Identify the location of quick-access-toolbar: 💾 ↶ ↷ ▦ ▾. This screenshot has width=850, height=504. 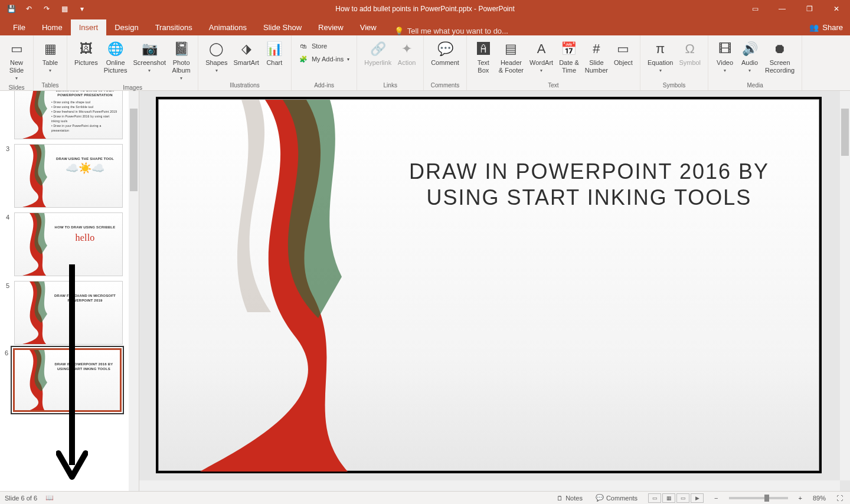
(44, 9).